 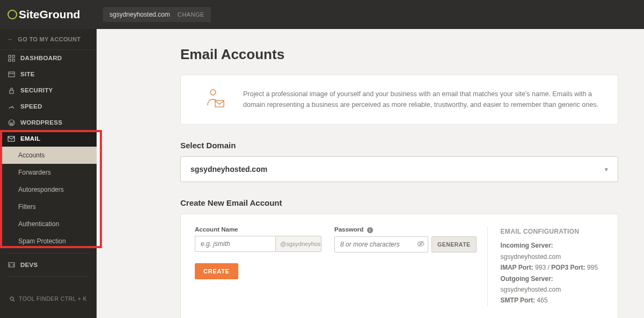 I want to click on imap-value: 993, so click(x=540, y=268).